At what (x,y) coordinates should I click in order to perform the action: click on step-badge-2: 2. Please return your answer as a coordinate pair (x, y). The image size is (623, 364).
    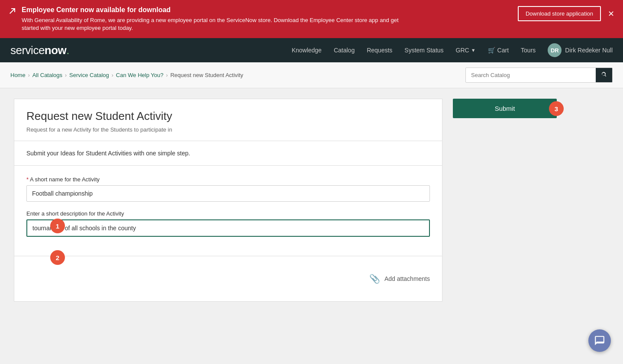
    Looking at the image, I should click on (58, 258).